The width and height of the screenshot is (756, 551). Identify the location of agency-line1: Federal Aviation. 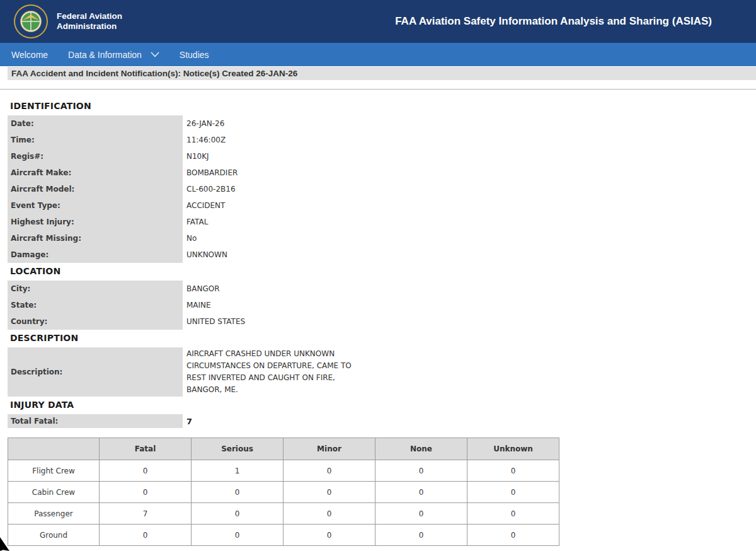
(89, 16).